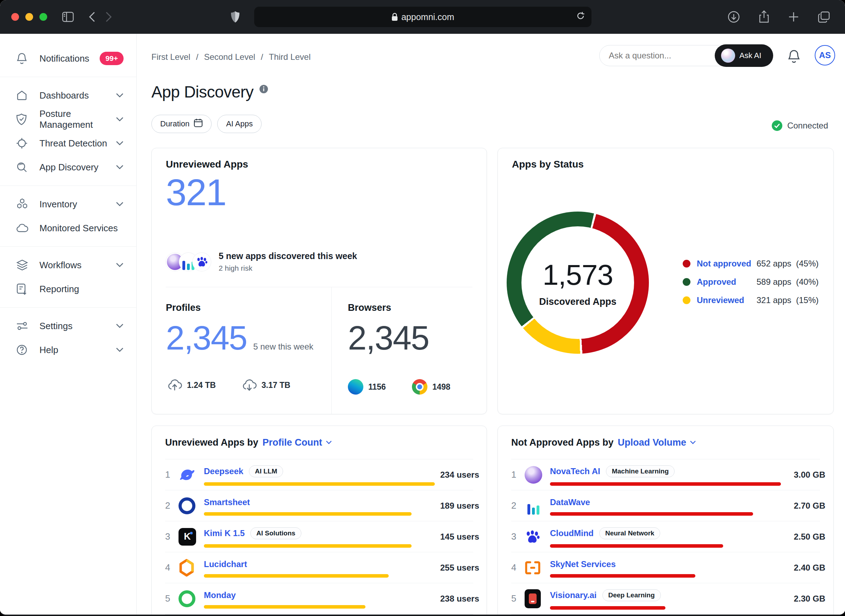 This screenshot has width=845, height=616. What do you see at coordinates (423, 17) in the screenshot?
I see `address-bar: appomni.com` at bounding box center [423, 17].